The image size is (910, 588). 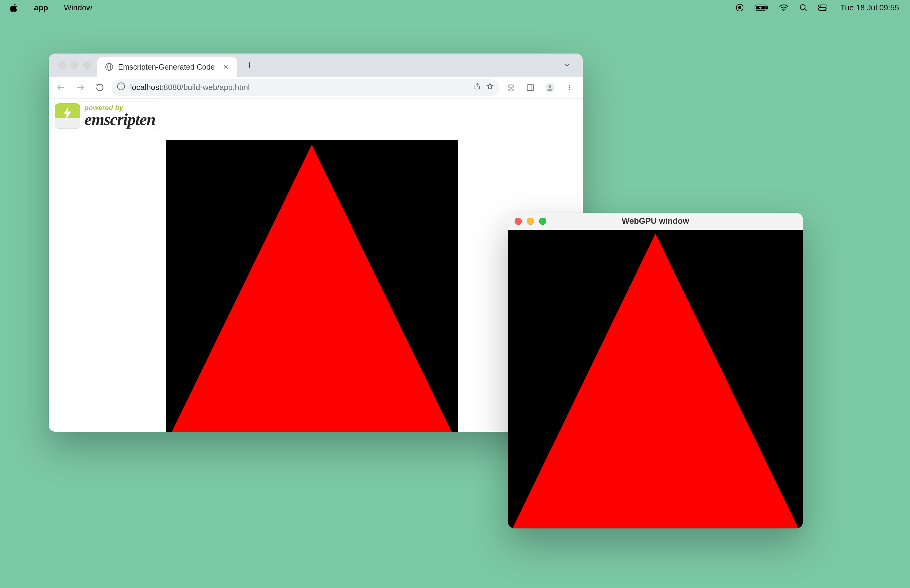 What do you see at coordinates (823, 8) in the screenshot?
I see `control-center-icon` at bounding box center [823, 8].